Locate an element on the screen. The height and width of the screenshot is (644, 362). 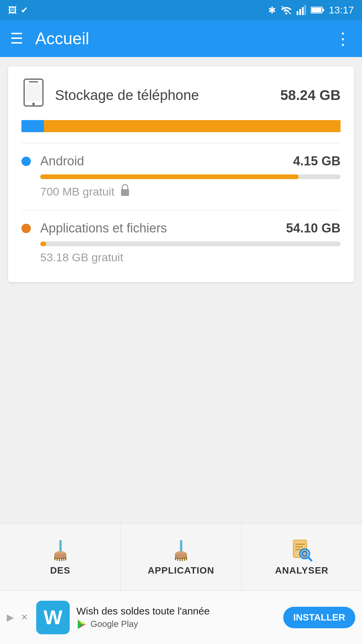
android-progress-container: 700 MB gratuit is located at coordinates (190, 187).